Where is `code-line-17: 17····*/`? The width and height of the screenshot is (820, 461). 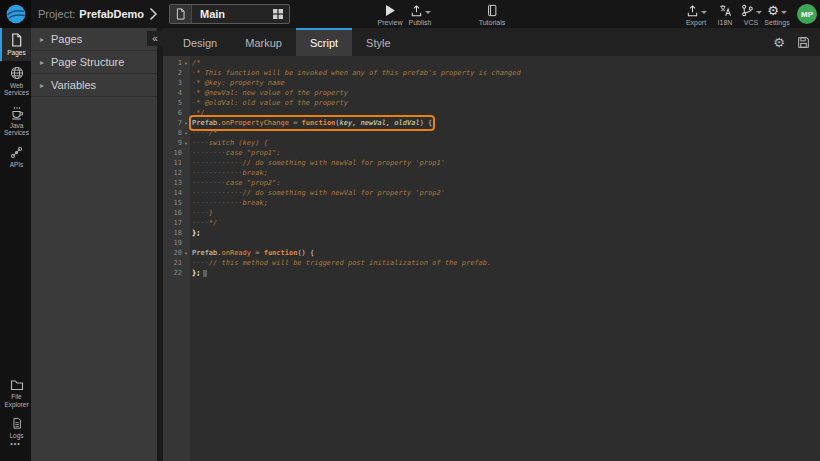 code-line-17: 17····*/ is located at coordinates (492, 223).